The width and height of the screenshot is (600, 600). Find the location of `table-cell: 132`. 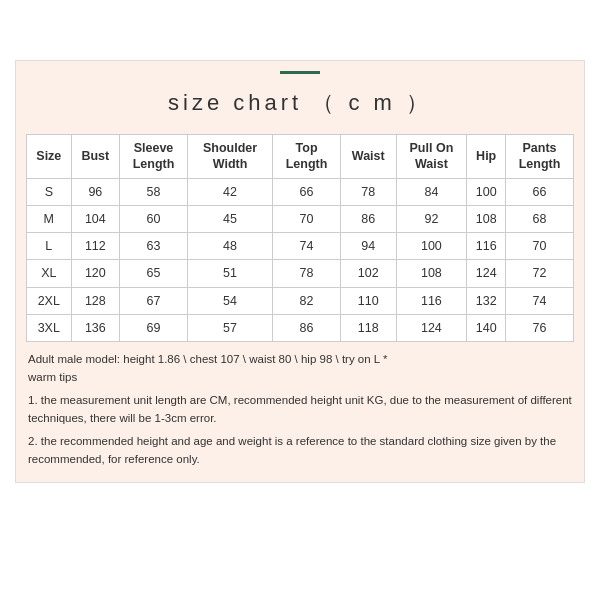

table-cell: 132 is located at coordinates (486, 300).